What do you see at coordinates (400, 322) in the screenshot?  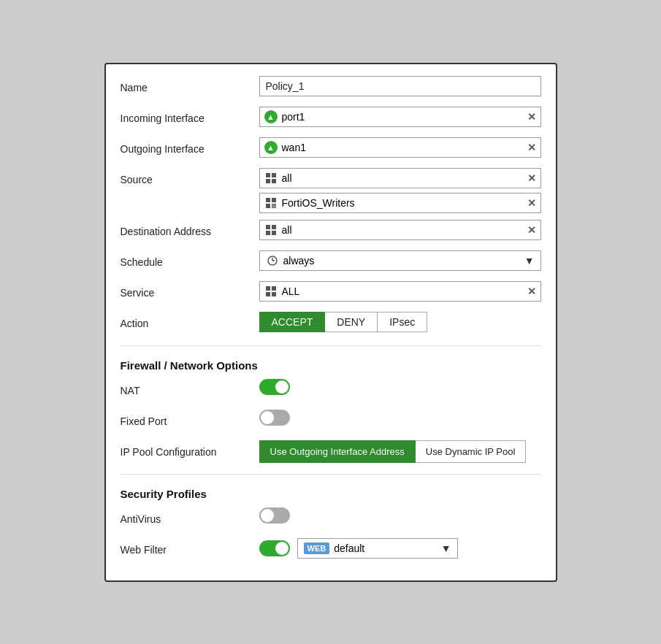 I see `action-buttons-group: ACCEPT DENY IPsec` at bounding box center [400, 322].